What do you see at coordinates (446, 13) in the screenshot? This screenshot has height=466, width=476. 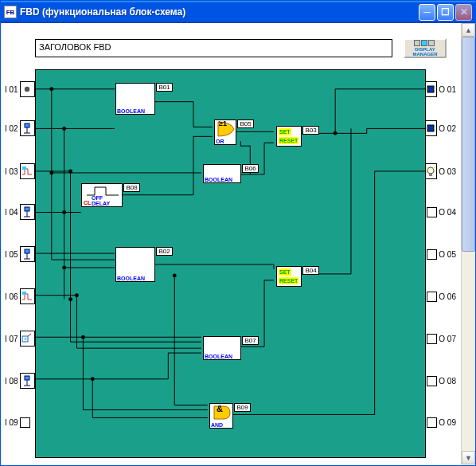 I see `maximize-button: ☐` at bounding box center [446, 13].